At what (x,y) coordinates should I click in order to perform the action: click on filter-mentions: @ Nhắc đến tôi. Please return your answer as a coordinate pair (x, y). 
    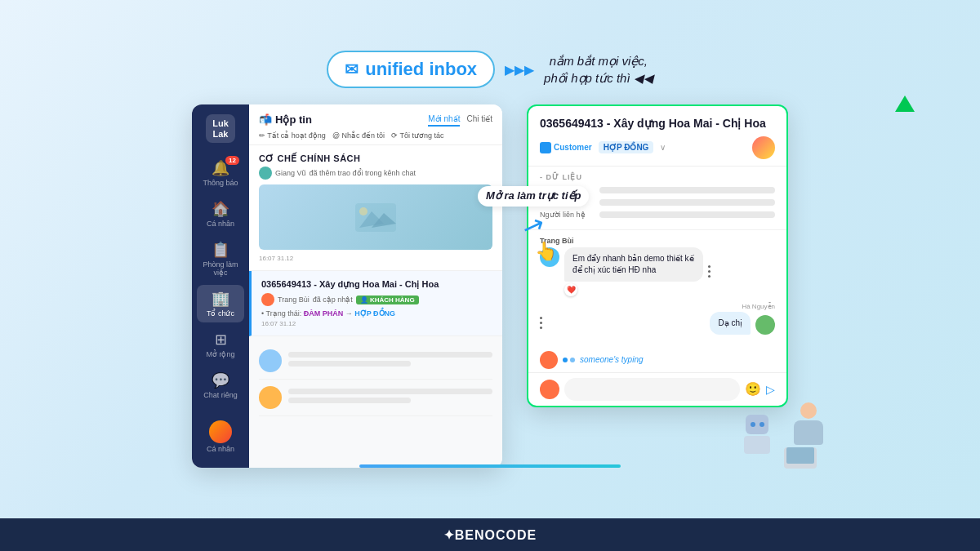
    Looking at the image, I should click on (359, 136).